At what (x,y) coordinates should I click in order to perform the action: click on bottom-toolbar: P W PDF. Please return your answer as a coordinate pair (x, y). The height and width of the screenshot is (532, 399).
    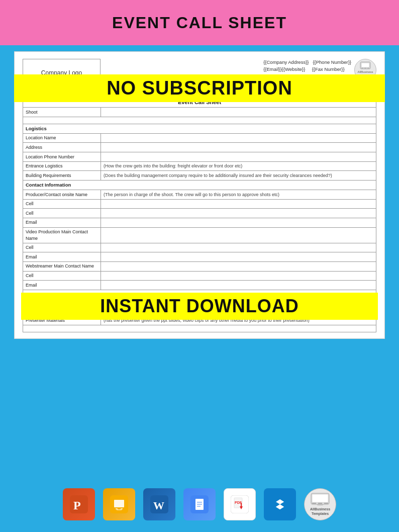
    Looking at the image, I should click on (200, 504).